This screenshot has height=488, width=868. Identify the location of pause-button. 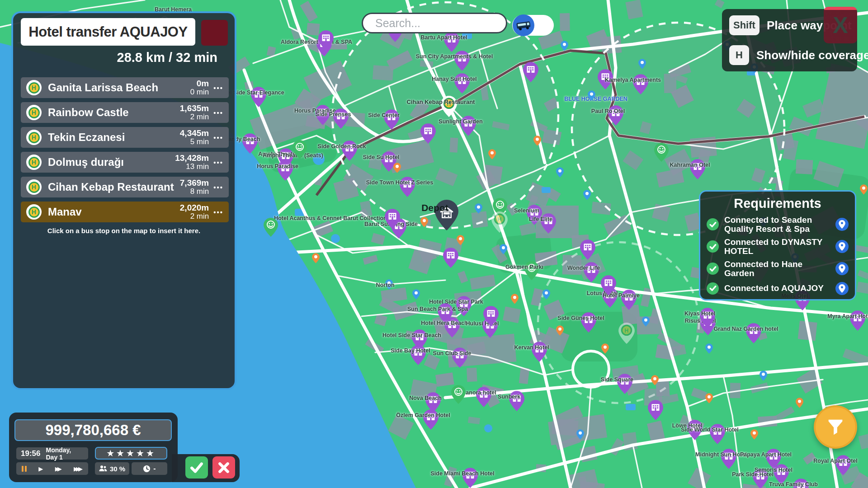
(24, 469).